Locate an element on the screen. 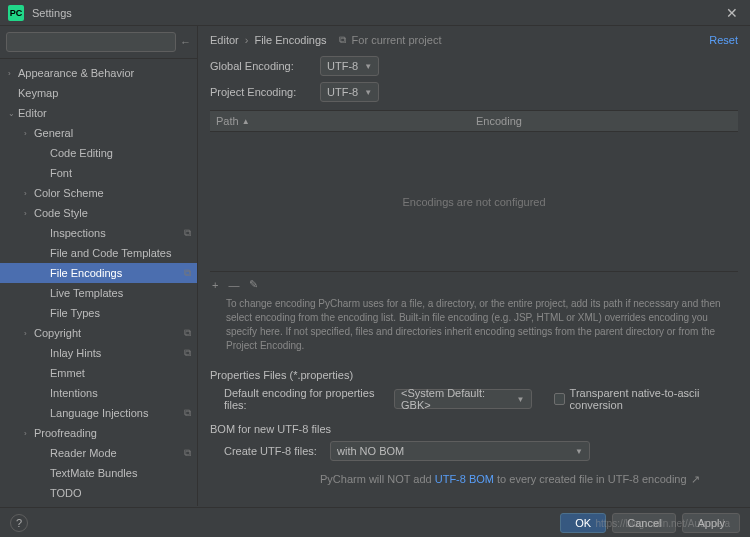  transparent-conversion-checkbox: Transparent native-to-ascii conversion is located at coordinates (646, 399).